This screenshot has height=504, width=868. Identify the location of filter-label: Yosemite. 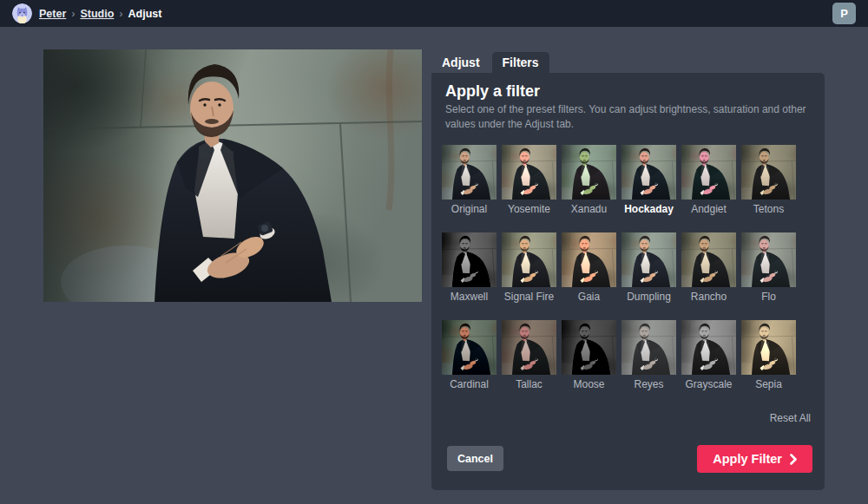
(529, 209).